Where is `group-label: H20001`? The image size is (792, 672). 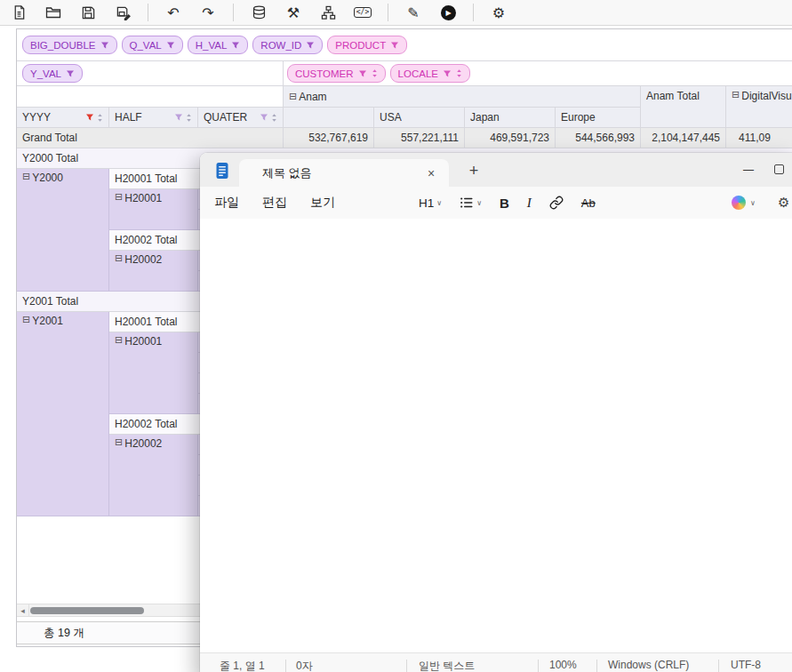
group-label: H20001 is located at coordinates (143, 198).